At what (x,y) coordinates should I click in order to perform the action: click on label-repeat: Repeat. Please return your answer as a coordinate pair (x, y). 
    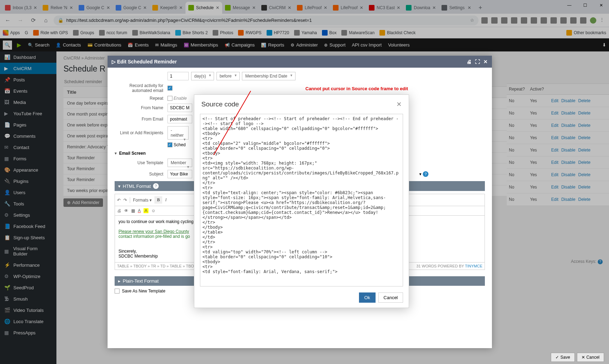
    Looking at the image, I should click on (141, 98).